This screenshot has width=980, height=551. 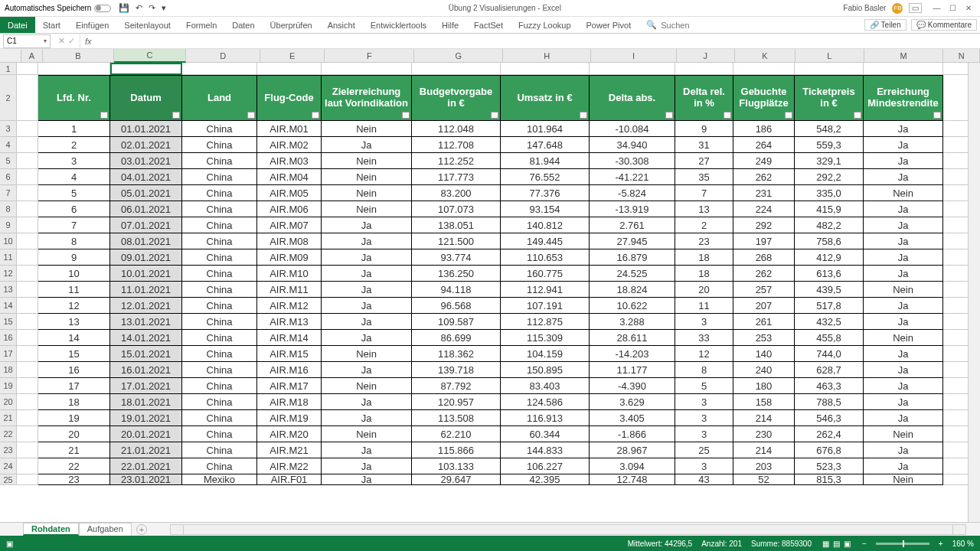 What do you see at coordinates (829, 306) in the screenshot?
I see `table-cell: 517,8` at bounding box center [829, 306].